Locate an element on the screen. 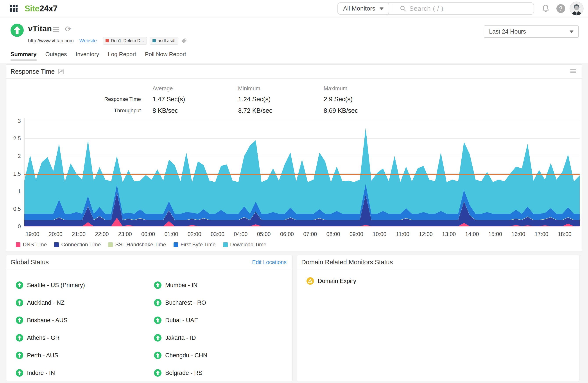 The height and width of the screenshot is (383, 588). location-item-bucharest-ro: Bucharest - RO is located at coordinates (223, 303).